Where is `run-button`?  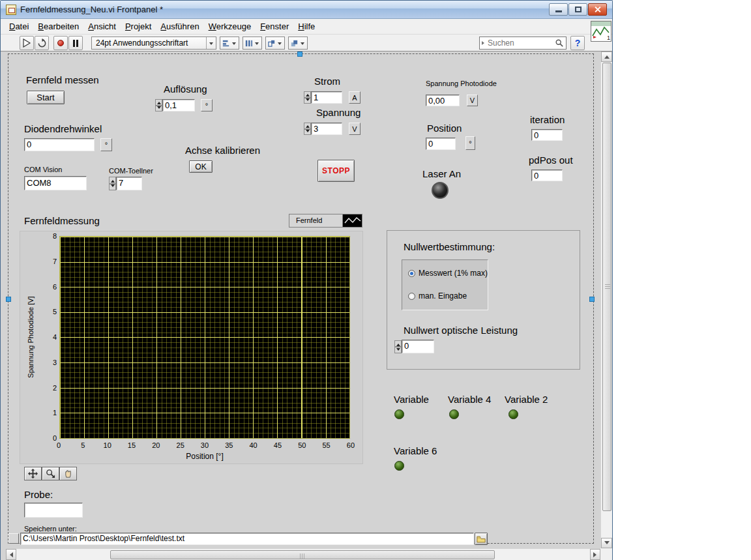
run-button is located at coordinates (27, 43).